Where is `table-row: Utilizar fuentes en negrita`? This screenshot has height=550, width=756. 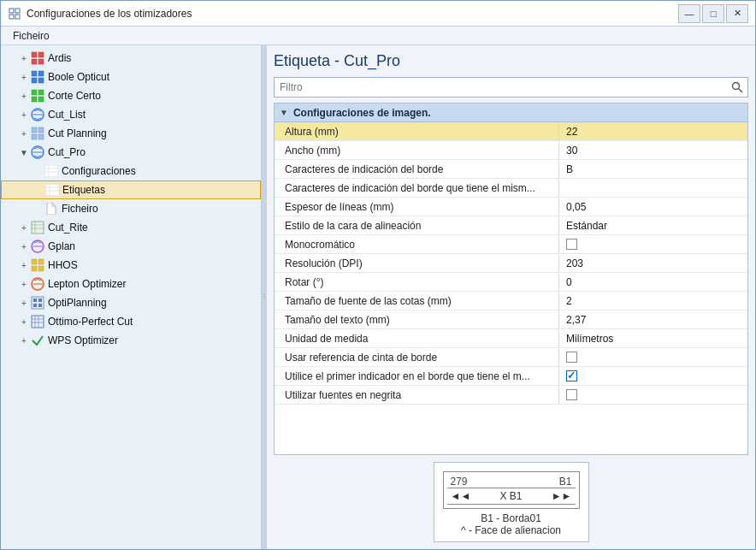
table-row: Utilizar fuentes en negrita is located at coordinates (511, 395).